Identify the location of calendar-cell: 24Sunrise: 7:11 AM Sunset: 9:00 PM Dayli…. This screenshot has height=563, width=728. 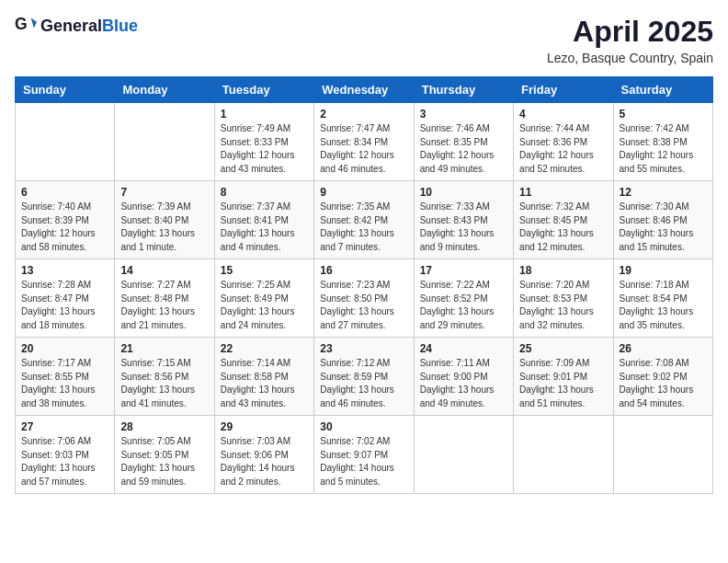
(463, 377).